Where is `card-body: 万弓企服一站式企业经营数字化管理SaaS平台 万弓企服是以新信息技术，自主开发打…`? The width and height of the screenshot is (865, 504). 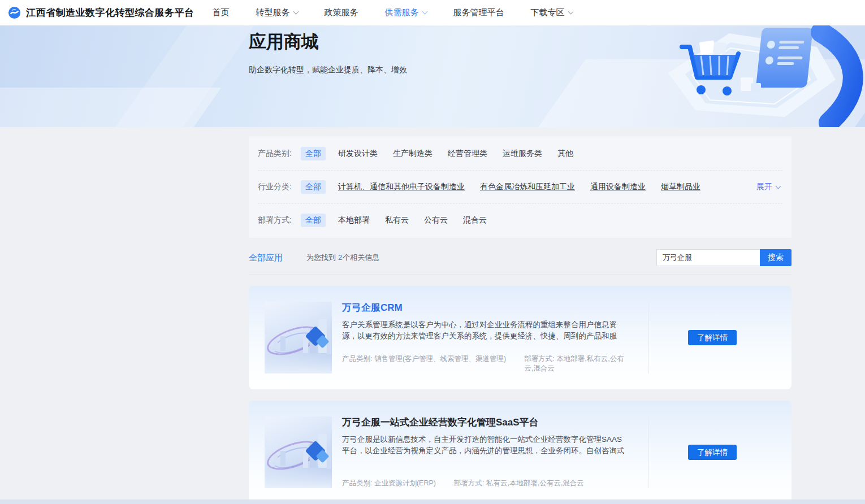 card-body: 万弓企服一站式企业经营数字化管理SaaS平台 万弓企服是以新信息技术，自主开发打… is located at coordinates (483, 452).